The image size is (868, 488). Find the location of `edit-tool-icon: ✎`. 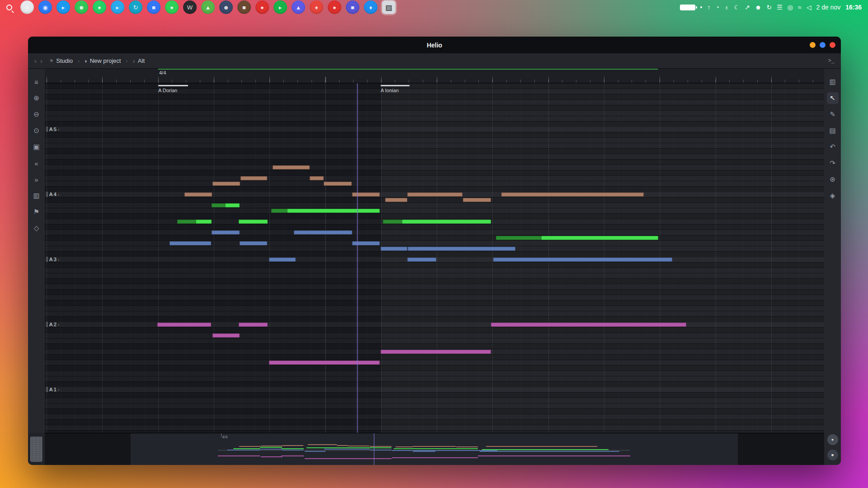

edit-tool-icon: ✎ is located at coordinates (833, 114).